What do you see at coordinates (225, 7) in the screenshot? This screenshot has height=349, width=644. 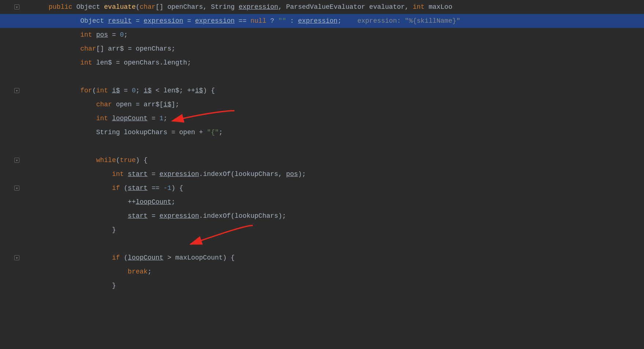 I see `token: String` at bounding box center [225, 7].